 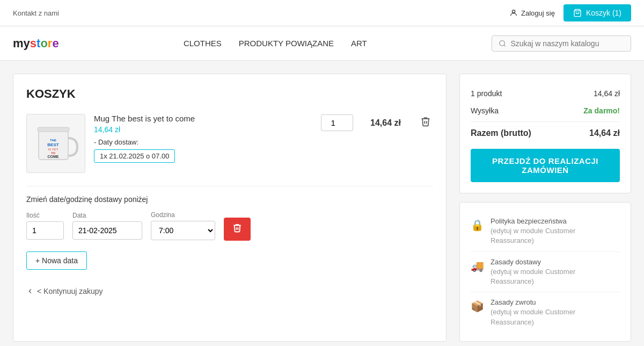 I want to click on topbar: Kontakt z nami Zaloguj się Koszyk (1), so click(x=322, y=13).